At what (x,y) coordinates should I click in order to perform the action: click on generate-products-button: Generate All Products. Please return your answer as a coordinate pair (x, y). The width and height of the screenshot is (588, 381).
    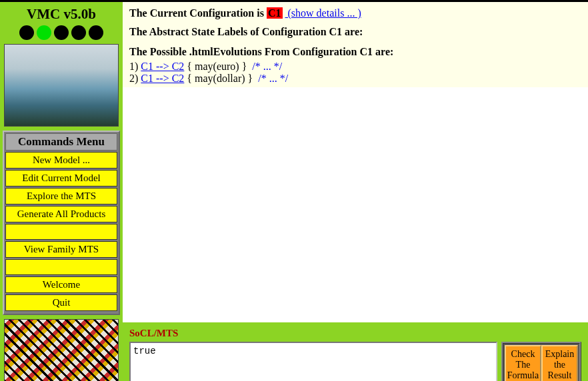
    Looking at the image, I should click on (61, 214).